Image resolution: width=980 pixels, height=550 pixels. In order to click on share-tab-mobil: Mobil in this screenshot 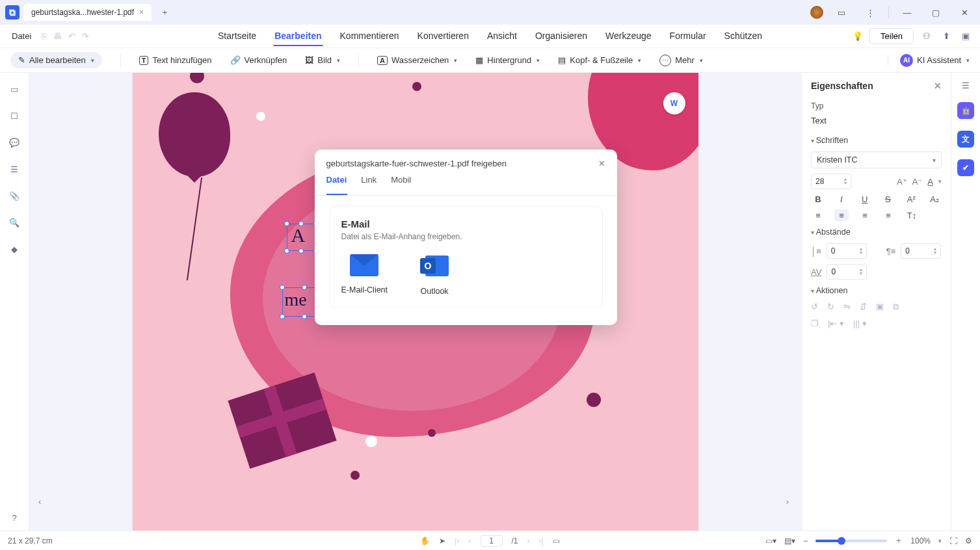, I will do `click(401, 182)`.